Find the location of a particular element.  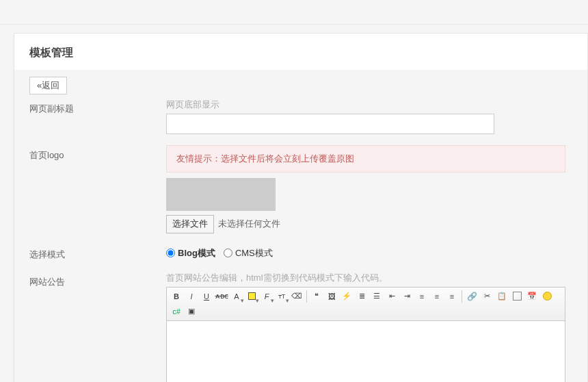

bgcolor-icon: ▾ is located at coordinates (252, 296).